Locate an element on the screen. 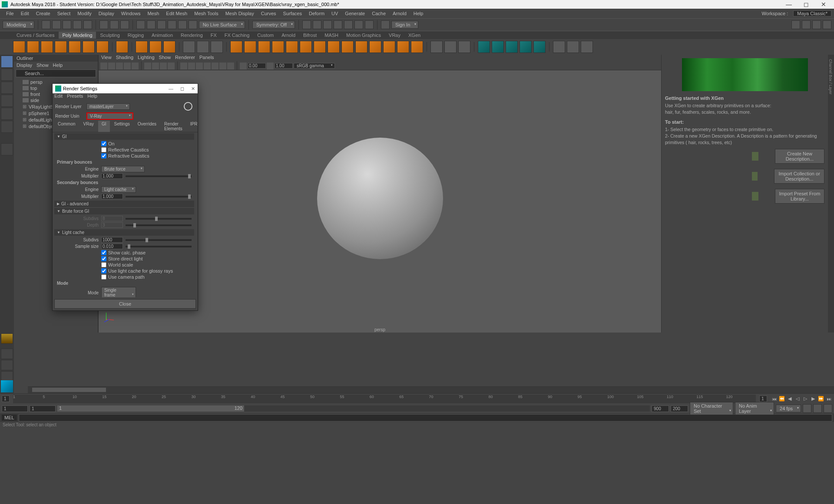 The height and width of the screenshot is (504, 834). snap-grid-icon is located at coordinates (141, 25).